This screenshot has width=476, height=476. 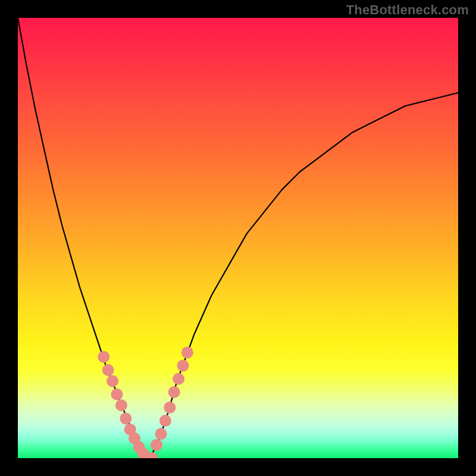 What do you see at coordinates (408, 10) in the screenshot?
I see `watermark-text: TheBottleneck.com` at bounding box center [408, 10].